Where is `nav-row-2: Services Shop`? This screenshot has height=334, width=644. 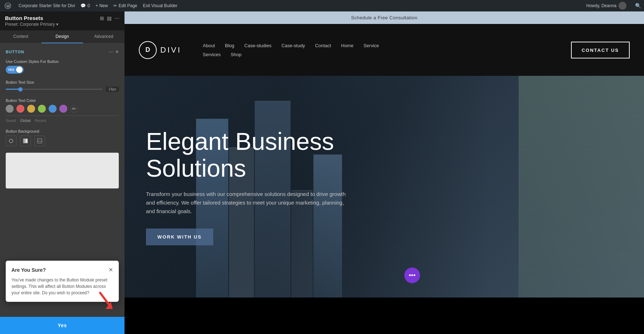
nav-row-2: Services Shop is located at coordinates (416, 54).